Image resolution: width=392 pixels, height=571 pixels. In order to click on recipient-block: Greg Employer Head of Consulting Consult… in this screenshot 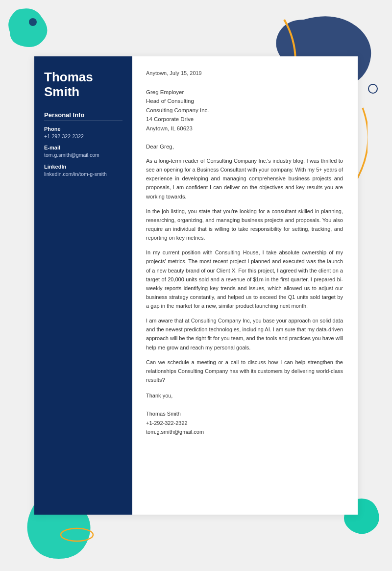, I will do `click(245, 110)`.